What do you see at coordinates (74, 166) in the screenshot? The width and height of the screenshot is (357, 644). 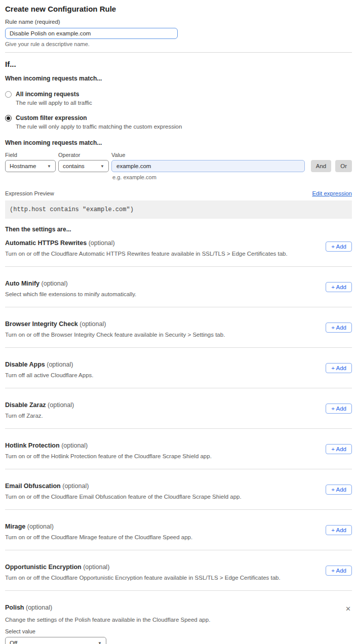 I see `operator-select-value: contains` at bounding box center [74, 166].